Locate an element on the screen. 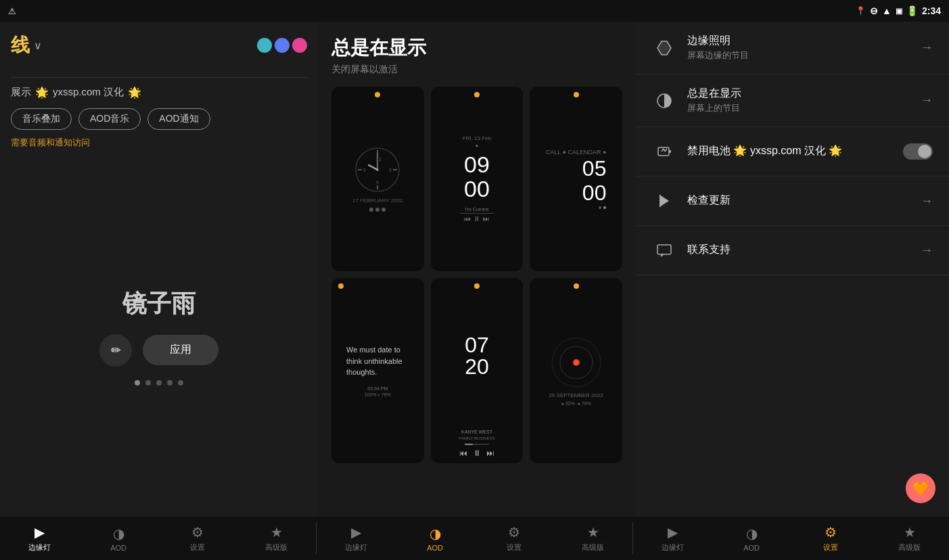 This screenshot has height=560, width=949. music-controls: ⏮ ⏸ ⏭ is located at coordinates (477, 453).